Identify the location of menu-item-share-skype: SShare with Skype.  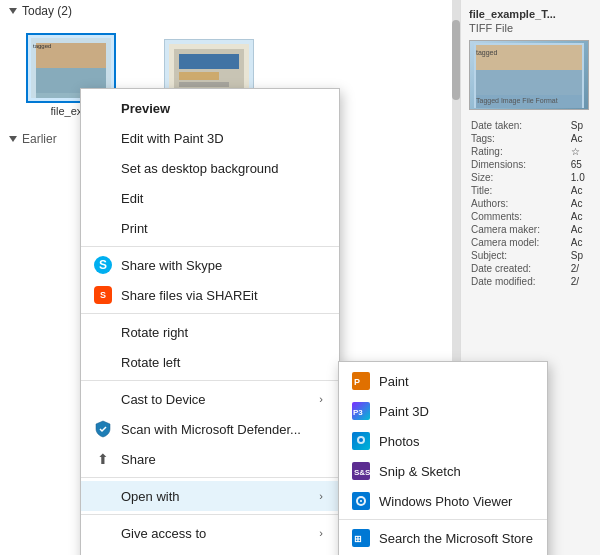
(210, 265).